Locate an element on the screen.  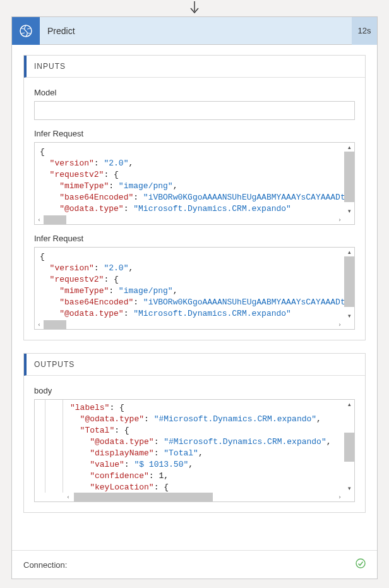
outputs-header: OUTPUTS is located at coordinates (194, 365).